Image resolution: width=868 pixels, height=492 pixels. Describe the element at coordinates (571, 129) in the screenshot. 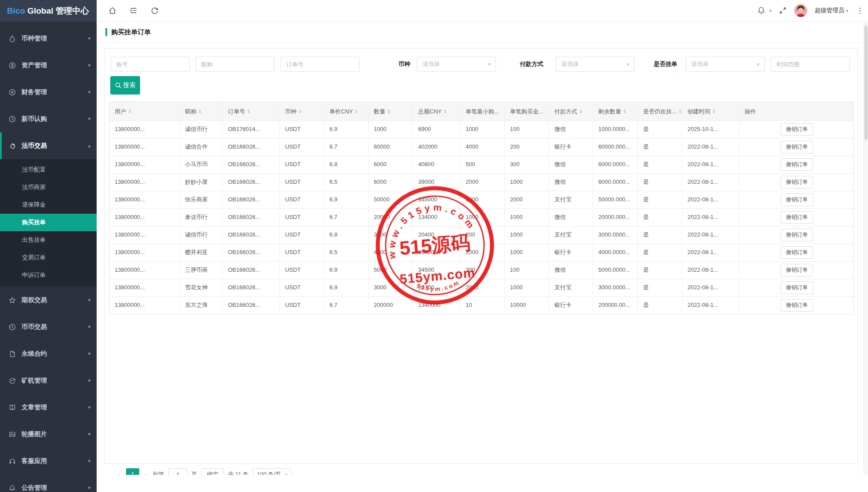

I see `table-cell: 微信` at that location.